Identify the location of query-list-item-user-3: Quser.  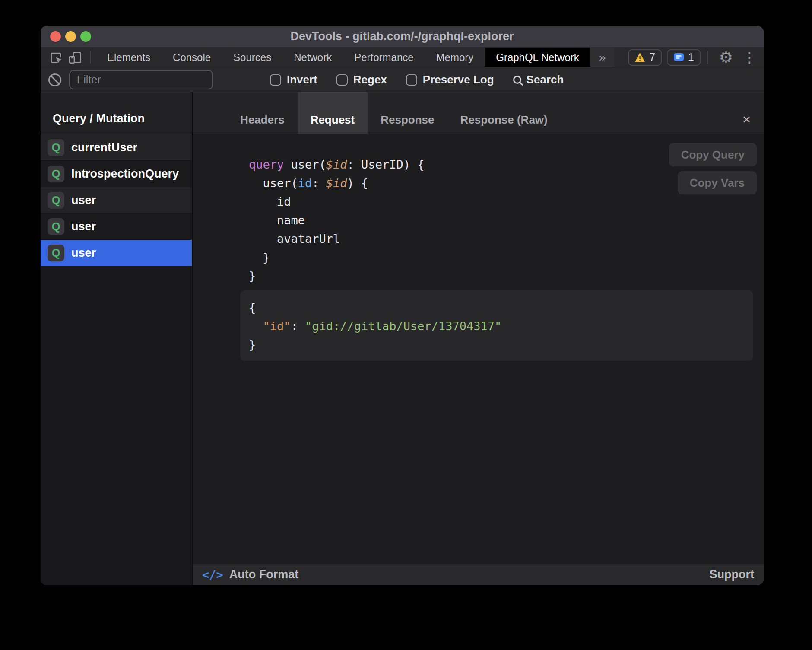
(116, 226).